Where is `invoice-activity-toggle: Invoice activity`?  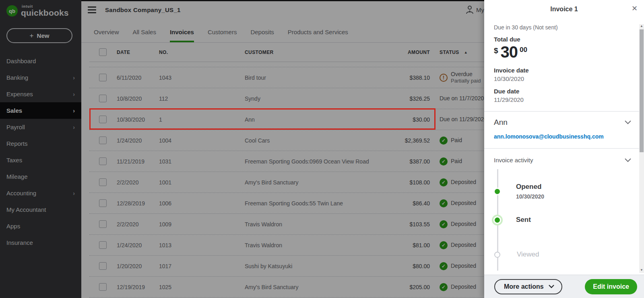 invoice-activity-toggle: Invoice activity is located at coordinates (563, 160).